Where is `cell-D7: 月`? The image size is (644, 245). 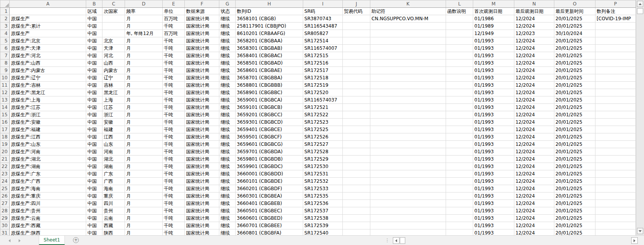 cell-D7: 月 is located at coordinates (144, 56).